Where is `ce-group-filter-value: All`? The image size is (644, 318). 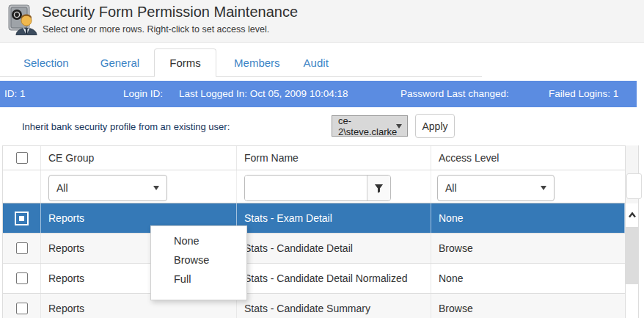
ce-group-filter-value: All is located at coordinates (62, 188).